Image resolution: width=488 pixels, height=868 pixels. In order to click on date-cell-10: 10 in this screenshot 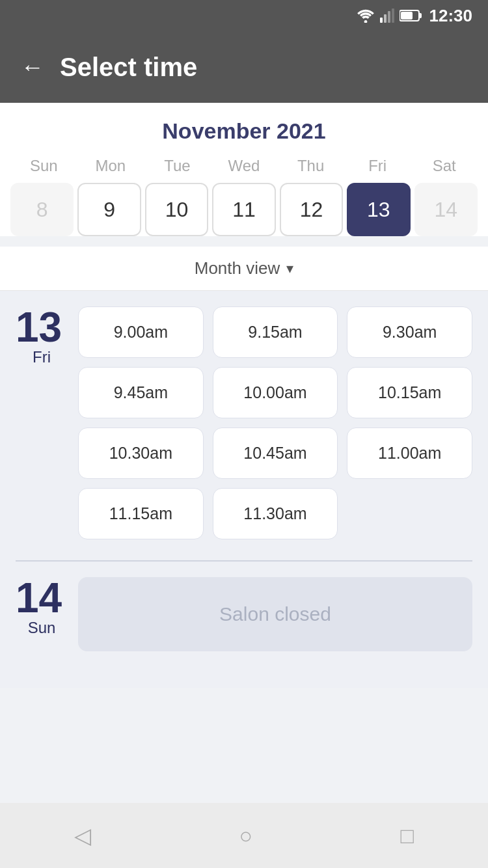, I will do `click(177, 210)`.